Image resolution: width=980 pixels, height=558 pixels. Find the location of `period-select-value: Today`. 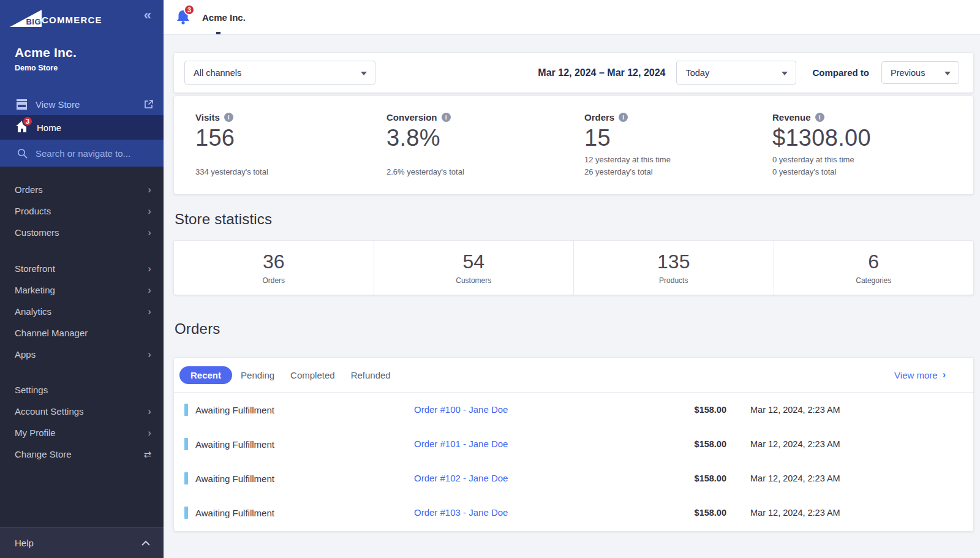

period-select-value: Today is located at coordinates (697, 73).